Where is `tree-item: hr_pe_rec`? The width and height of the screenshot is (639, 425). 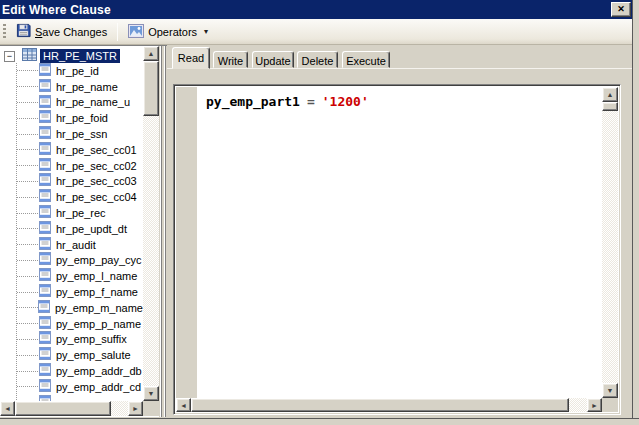 tree-item: hr_pe_rec is located at coordinates (72, 213).